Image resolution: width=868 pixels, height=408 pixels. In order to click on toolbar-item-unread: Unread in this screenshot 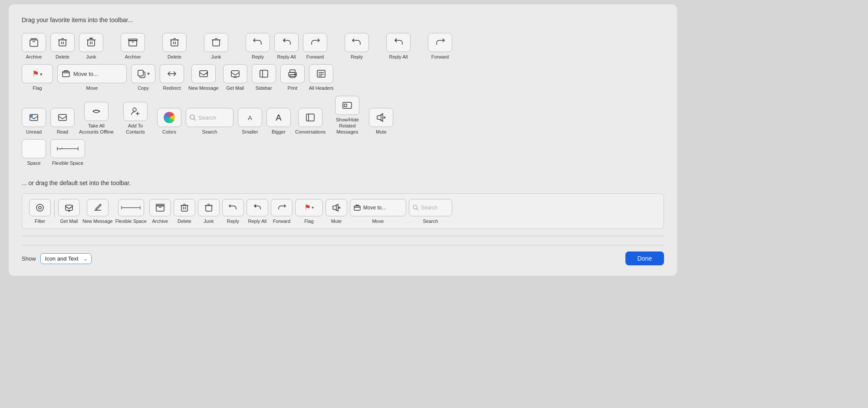, I will do `click(34, 121)`.